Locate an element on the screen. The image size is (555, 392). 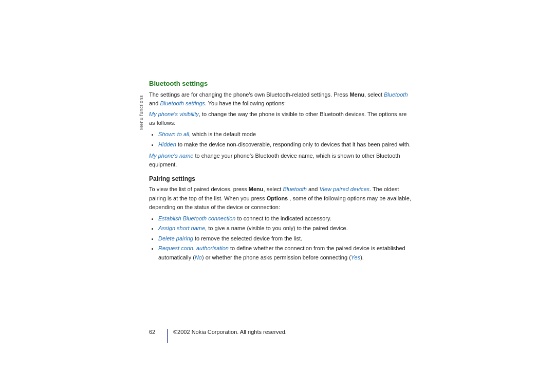
hidden-link: Hidden is located at coordinates (168, 144).